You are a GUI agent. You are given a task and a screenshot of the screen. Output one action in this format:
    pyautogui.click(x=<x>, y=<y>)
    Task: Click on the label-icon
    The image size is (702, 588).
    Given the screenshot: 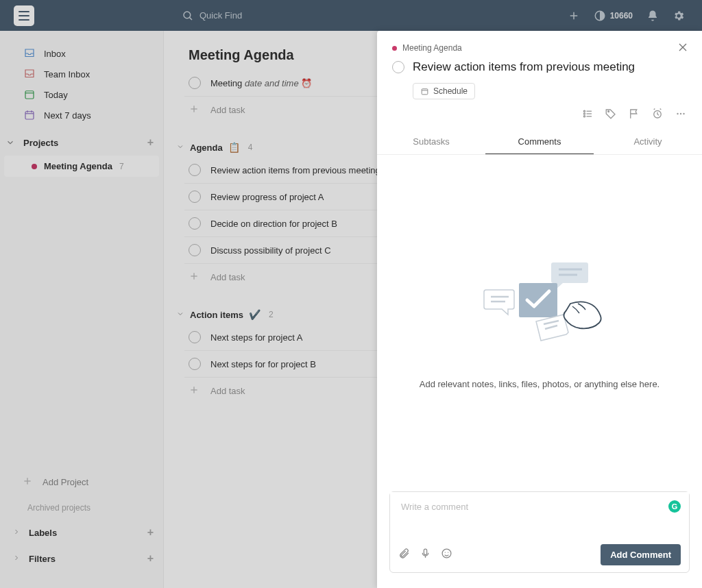 What is the action you would take?
    pyautogui.click(x=611, y=115)
    